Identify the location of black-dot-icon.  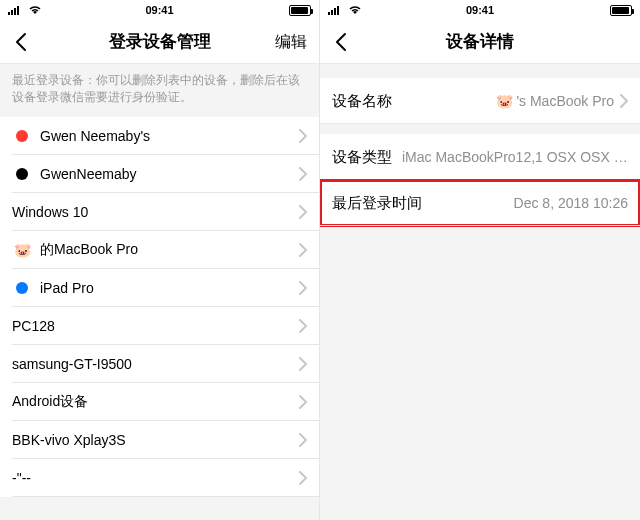
(22, 174).